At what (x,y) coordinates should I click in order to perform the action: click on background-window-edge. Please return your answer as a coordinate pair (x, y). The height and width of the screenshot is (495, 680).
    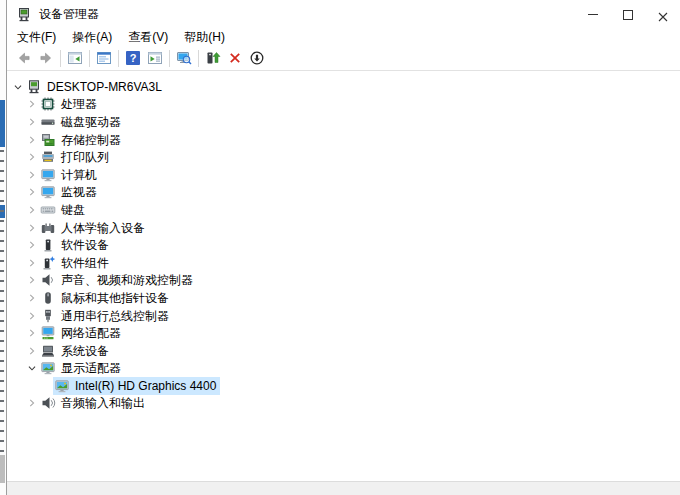
    Looking at the image, I should click on (4, 248).